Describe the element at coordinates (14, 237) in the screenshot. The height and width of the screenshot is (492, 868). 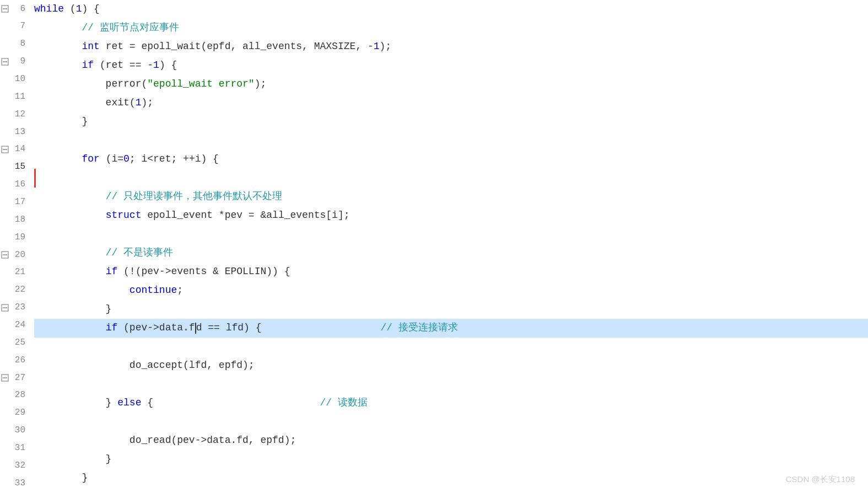
I see `line-number-row: 19` at that location.